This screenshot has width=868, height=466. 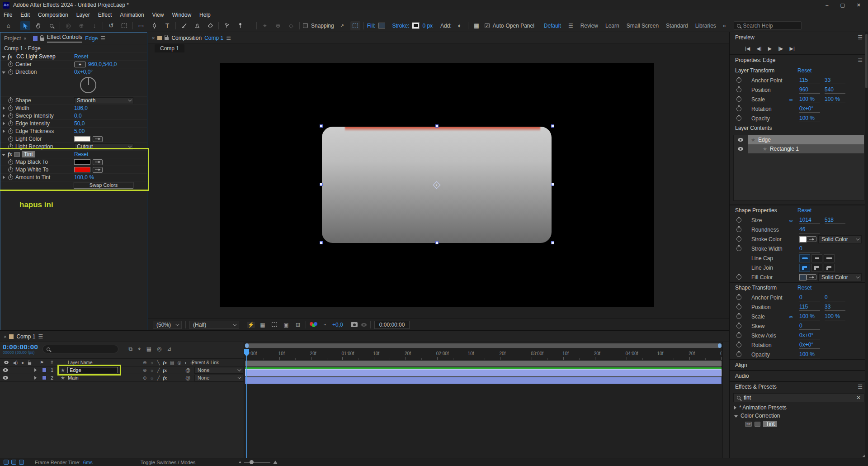 I want to click on tab-composition: Composition, so click(x=186, y=38).